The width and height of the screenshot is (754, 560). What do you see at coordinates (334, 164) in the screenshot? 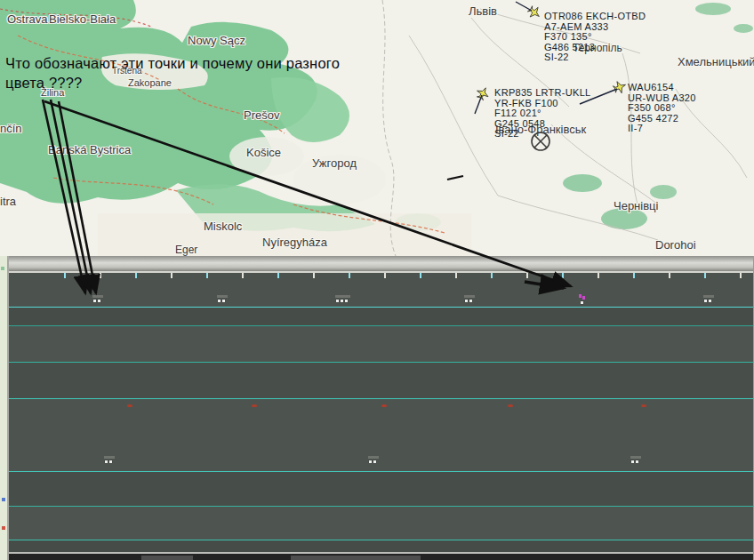
I see `city-label: Ужгород` at bounding box center [334, 164].